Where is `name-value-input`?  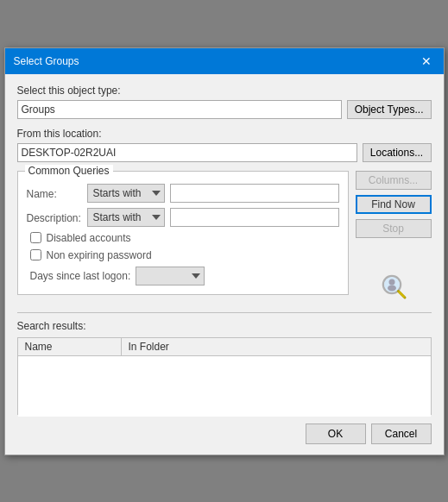 name-value-input is located at coordinates (255, 193).